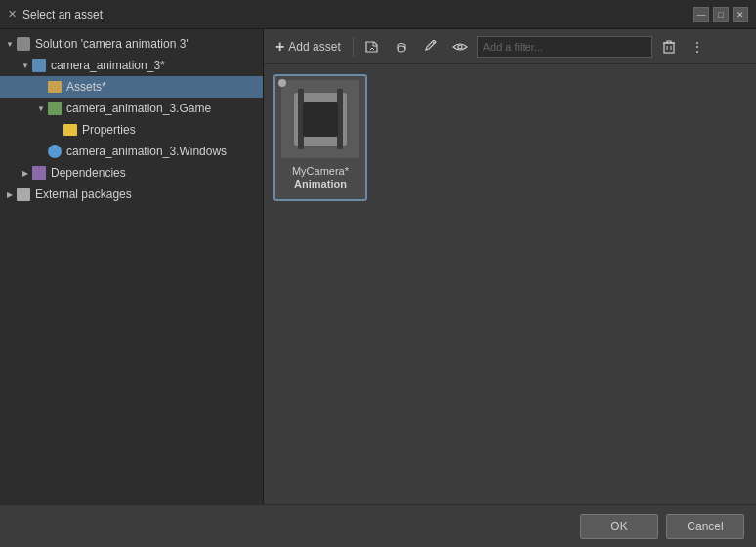 Image resolution: width=756 pixels, height=547 pixels. I want to click on assets-folder-icon, so click(55, 87).